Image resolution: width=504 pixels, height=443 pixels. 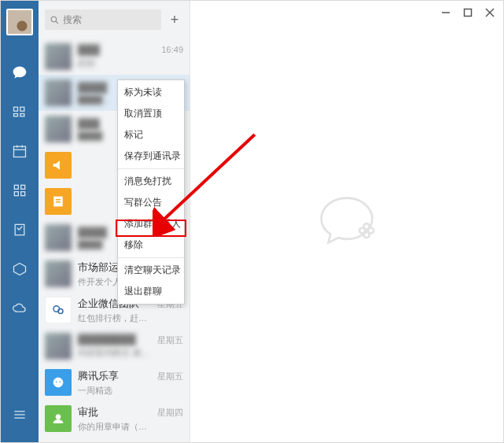 What do you see at coordinates (472, 13) in the screenshot?
I see `window-controls` at bounding box center [472, 13].